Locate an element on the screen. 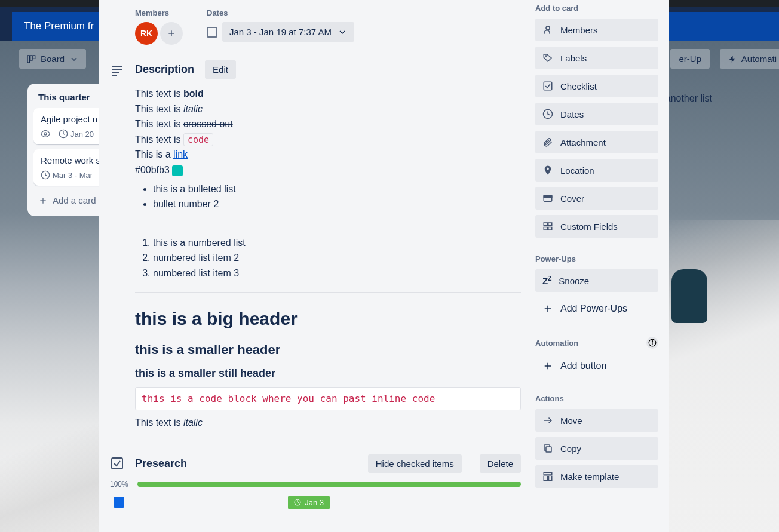 This screenshot has width=779, height=532. description-title: Description is located at coordinates (165, 69).